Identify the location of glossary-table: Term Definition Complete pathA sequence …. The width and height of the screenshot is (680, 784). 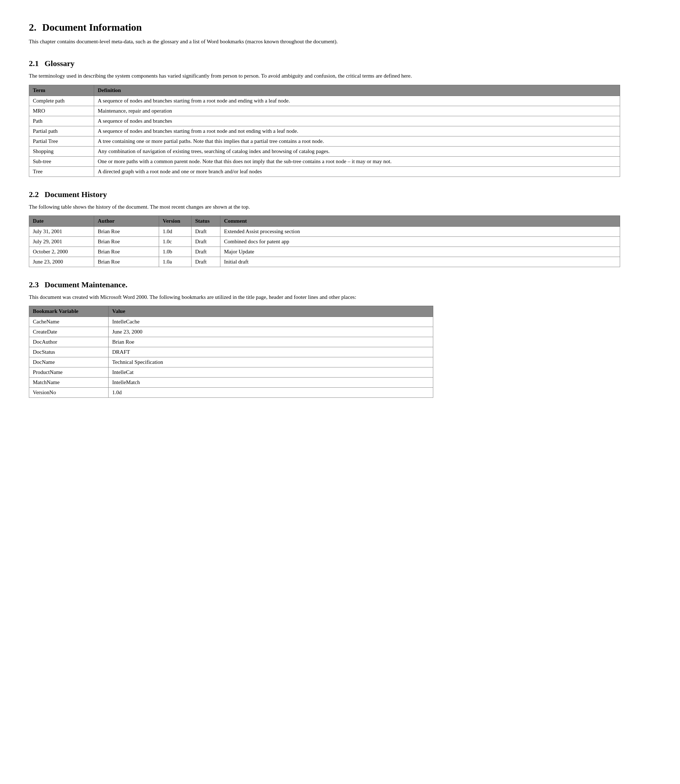
(324, 131).